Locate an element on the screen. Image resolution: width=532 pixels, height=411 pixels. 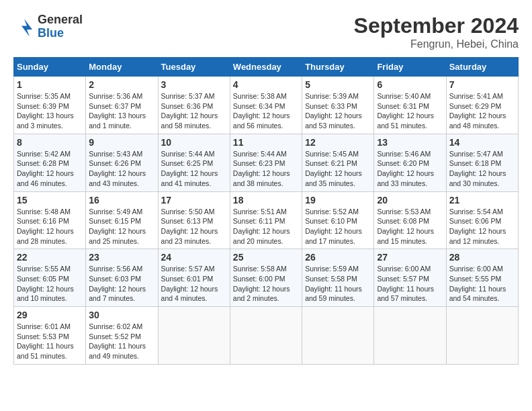
day-info: Sunrise: 5:44 AM Sunset: 6:23 PM Dayligh… is located at coordinates (266, 169).